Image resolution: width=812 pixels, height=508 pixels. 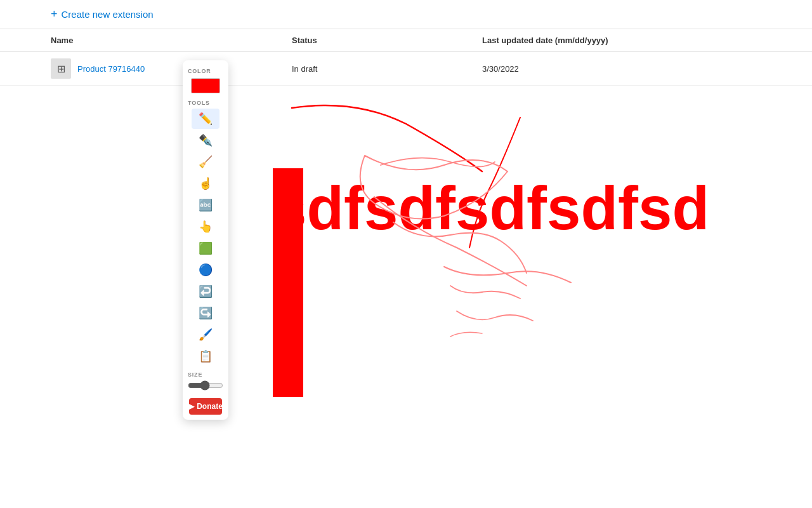 What do you see at coordinates (171, 69) in the screenshot?
I see `name-cell: ⊞ Product 79716440` at bounding box center [171, 69].